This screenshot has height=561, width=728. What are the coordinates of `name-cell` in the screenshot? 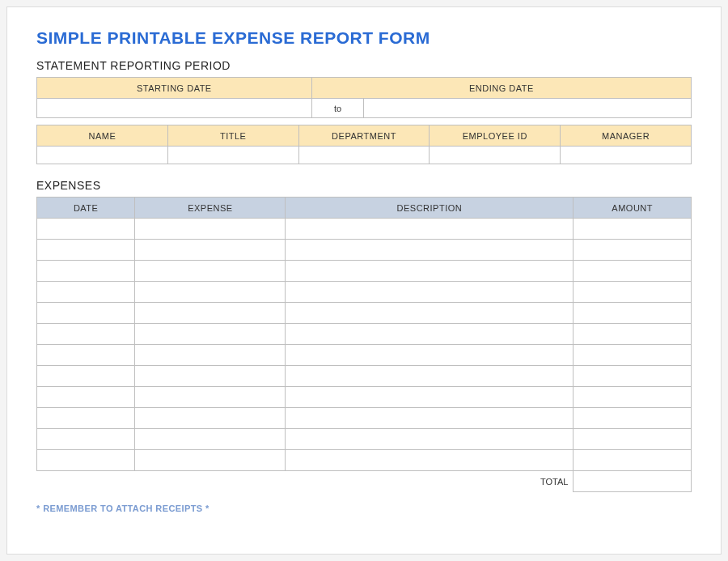 It's located at (103, 155).